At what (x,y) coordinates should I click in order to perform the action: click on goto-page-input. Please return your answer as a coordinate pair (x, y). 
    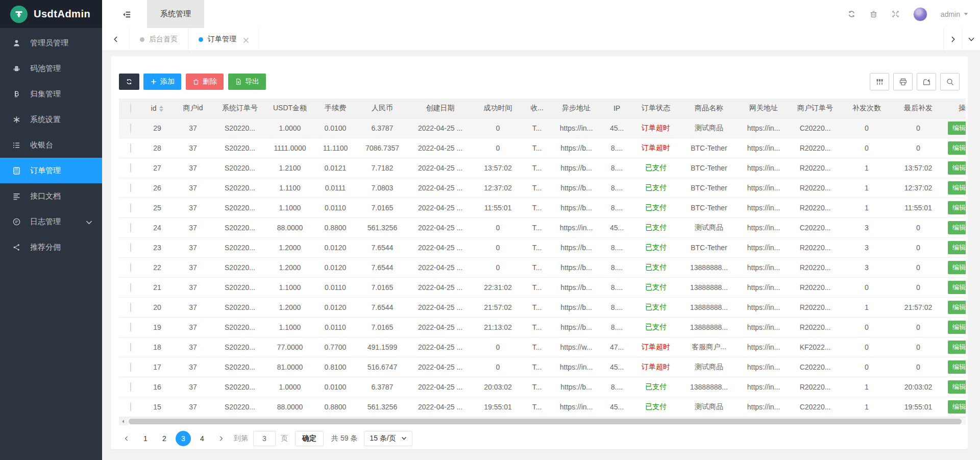
    Looking at the image, I should click on (264, 439).